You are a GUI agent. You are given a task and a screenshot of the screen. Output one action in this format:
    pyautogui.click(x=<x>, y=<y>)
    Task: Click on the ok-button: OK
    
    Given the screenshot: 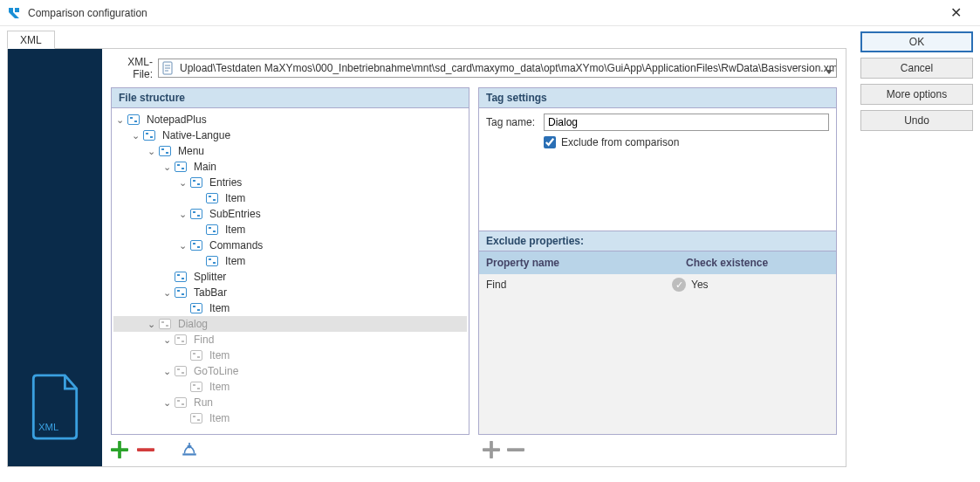 What is the action you would take?
    pyautogui.click(x=916, y=42)
    